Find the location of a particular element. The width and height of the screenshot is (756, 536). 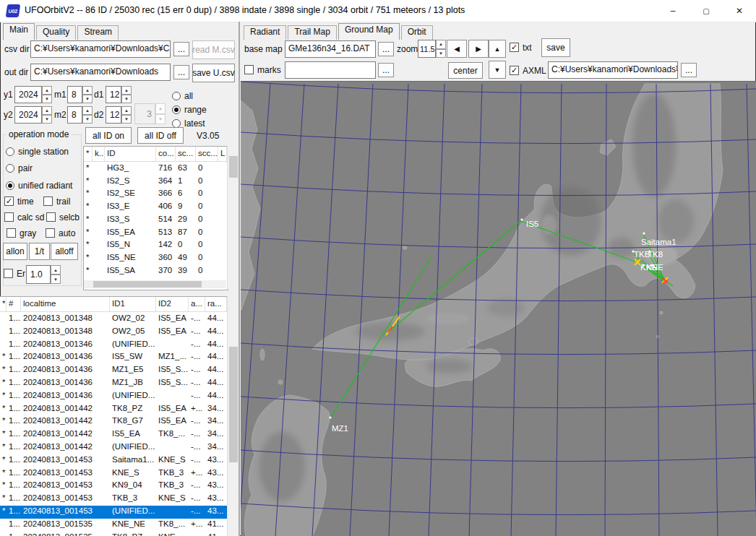

event-table-row: *1...20240813_001442IS5_EATK8_...-...34.… is located at coordinates (113, 435).